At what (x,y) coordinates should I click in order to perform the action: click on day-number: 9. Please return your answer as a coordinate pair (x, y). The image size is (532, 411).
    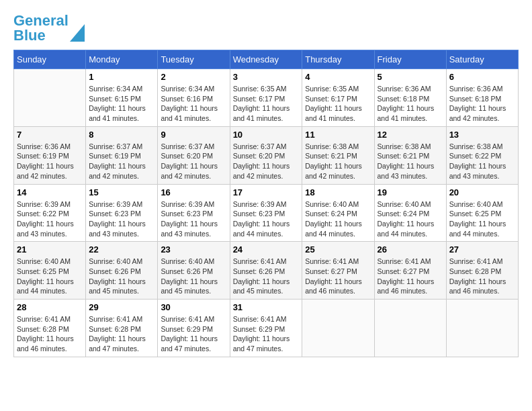
    Looking at the image, I should click on (193, 134).